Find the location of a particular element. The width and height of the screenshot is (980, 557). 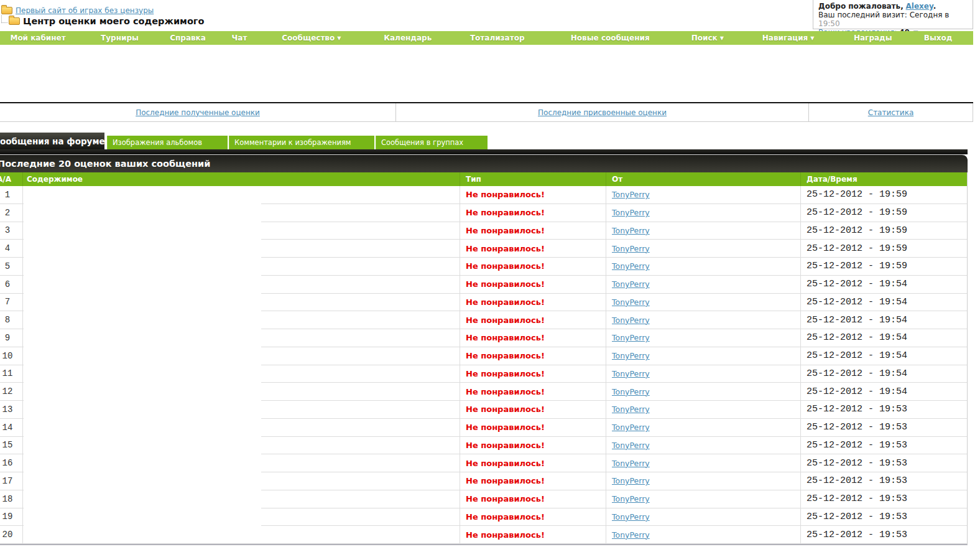

folder-icon is located at coordinates (7, 11).